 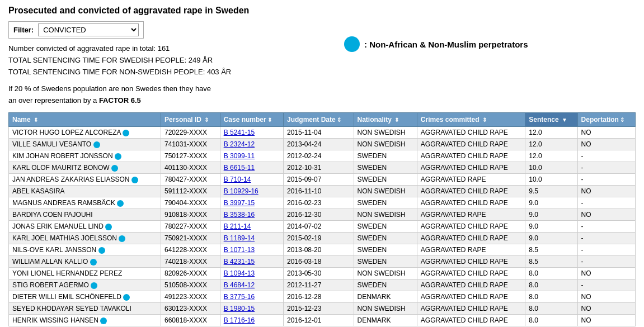 What do you see at coordinates (191, 120) in the screenshot?
I see `col-pid: Personal ID ⇕` at bounding box center [191, 120].